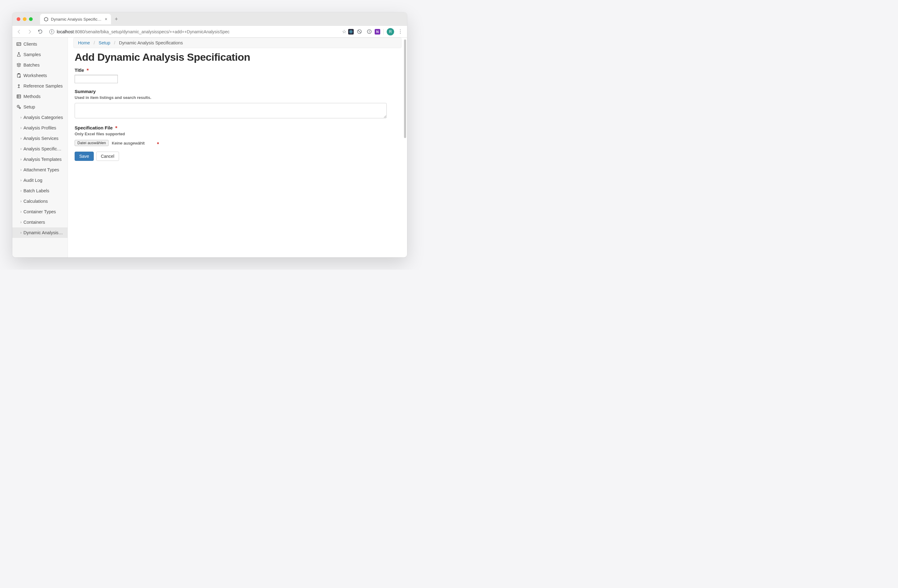 The width and height of the screenshot is (898, 588). What do you see at coordinates (231, 111) in the screenshot?
I see `summary-textarea` at bounding box center [231, 111].